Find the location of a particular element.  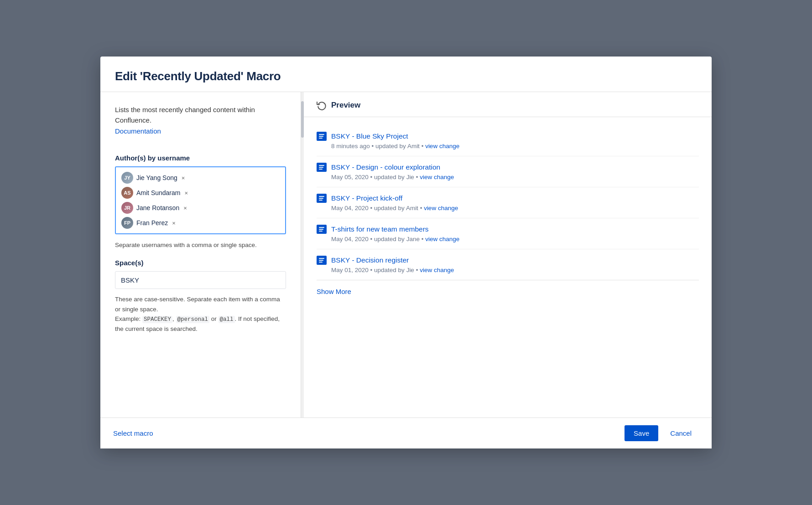

show-more-link: Show More is located at coordinates (334, 292).